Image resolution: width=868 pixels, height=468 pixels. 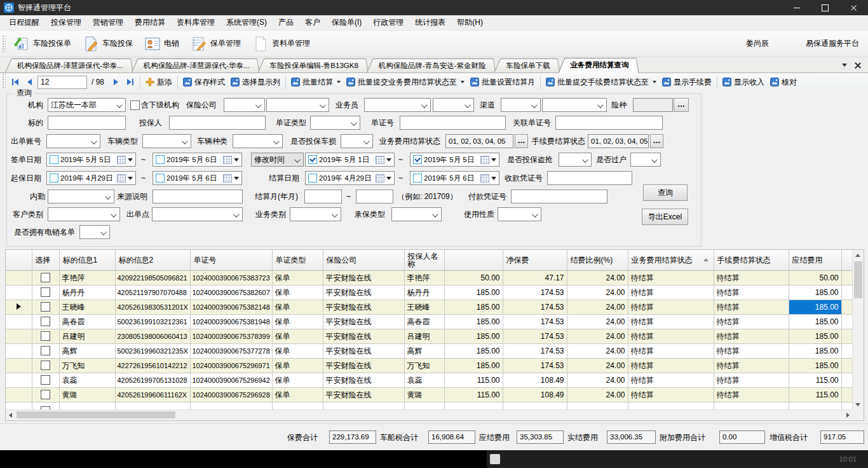 What do you see at coordinates (336, 123) in the screenshot?
I see `doc-type-select` at bounding box center [336, 123].